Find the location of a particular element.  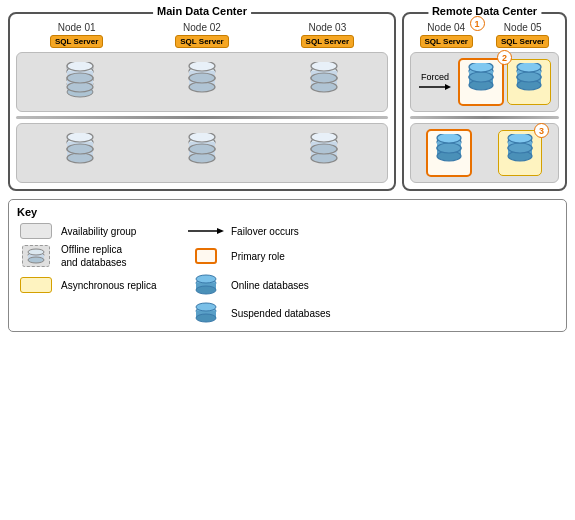

remote-row1: Forced is located at coordinates (484, 82).